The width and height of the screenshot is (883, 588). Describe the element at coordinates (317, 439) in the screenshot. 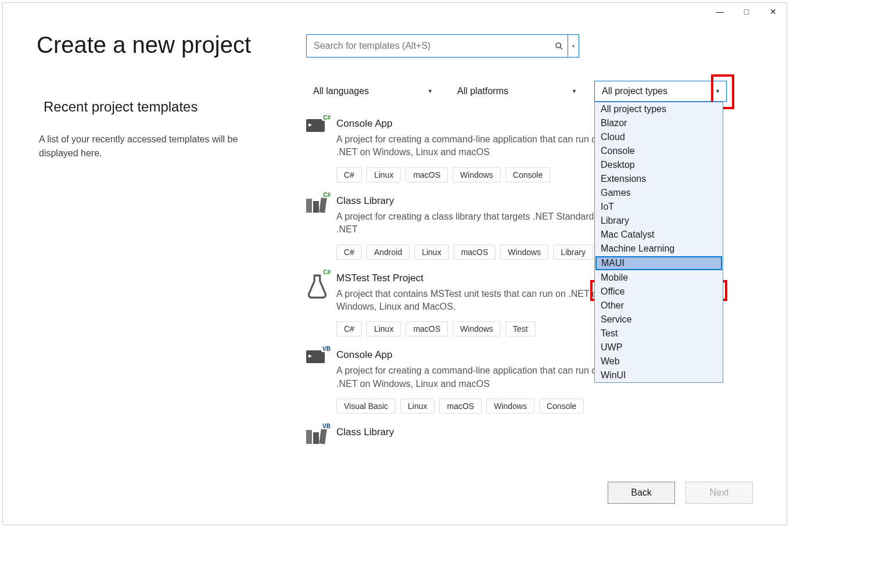

I see `library-icon: VB` at that location.